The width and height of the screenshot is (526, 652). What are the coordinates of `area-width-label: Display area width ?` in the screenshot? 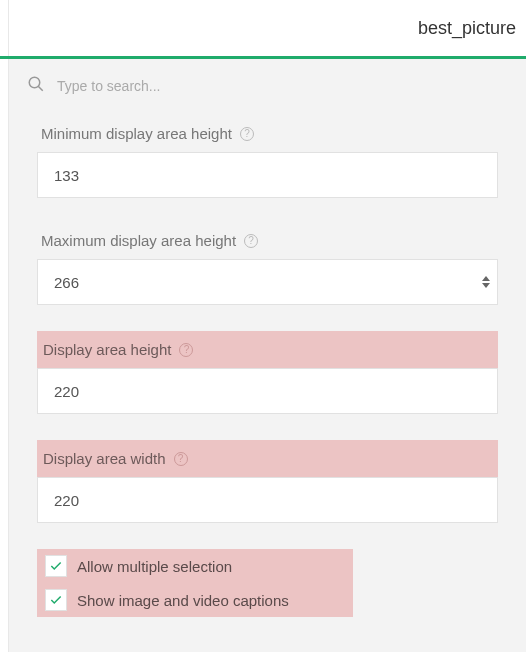 It's located at (268, 458).